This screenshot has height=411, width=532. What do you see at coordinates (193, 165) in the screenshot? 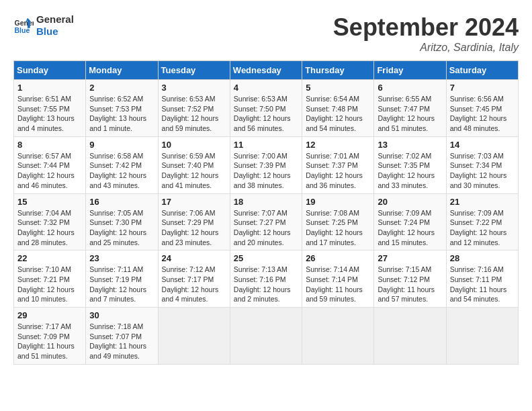
I see `calendar-day-cell: 10Sunrise: 6:59 AM Sunset: 7:40 PM Dayli…` at bounding box center [193, 165].